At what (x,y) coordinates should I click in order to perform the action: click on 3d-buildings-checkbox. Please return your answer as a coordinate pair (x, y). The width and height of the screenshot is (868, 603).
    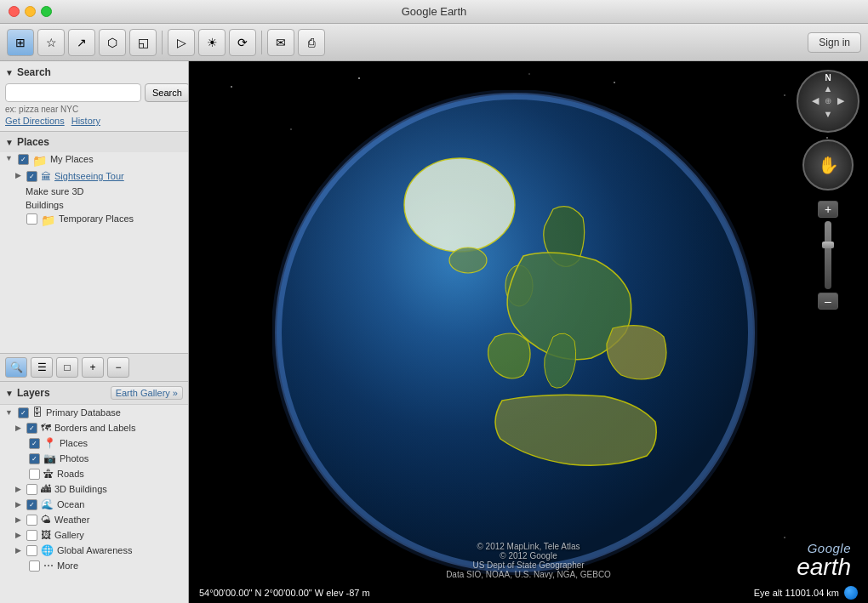
    Looking at the image, I should click on (32, 490).